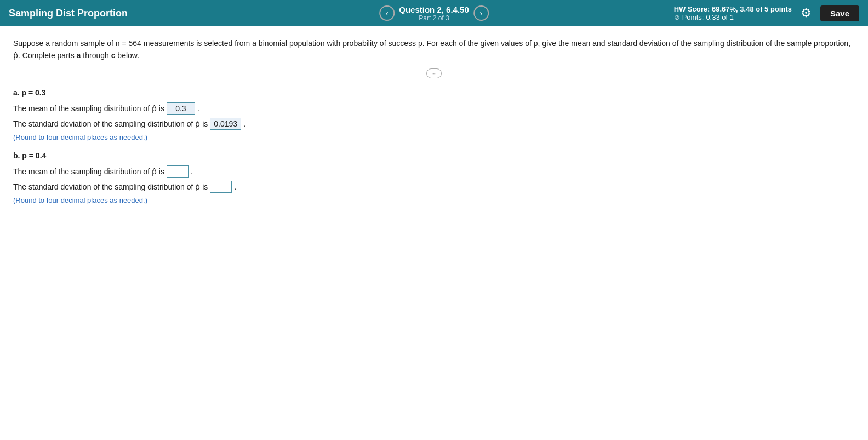 This screenshot has height=440, width=868. Describe the element at coordinates (111, 187) in the screenshot. I see `part-b-std-prefix: The standard deviation of the sampling d…` at that location.